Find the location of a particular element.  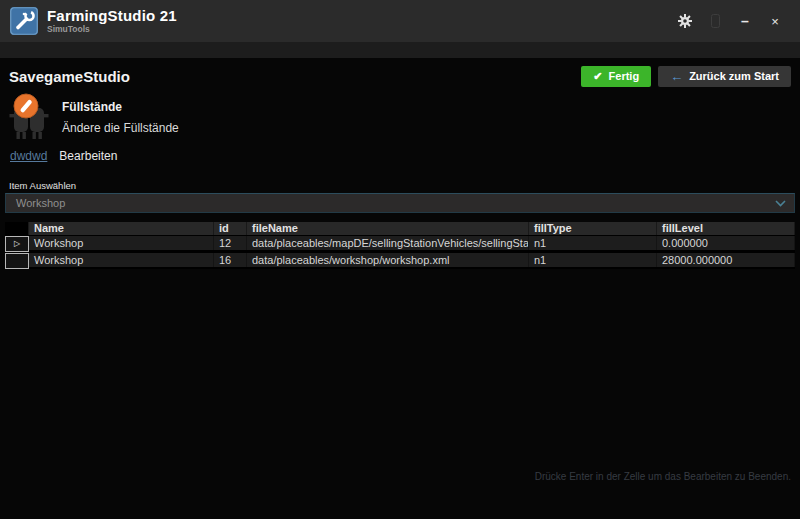

gear-icon is located at coordinates (685, 21).